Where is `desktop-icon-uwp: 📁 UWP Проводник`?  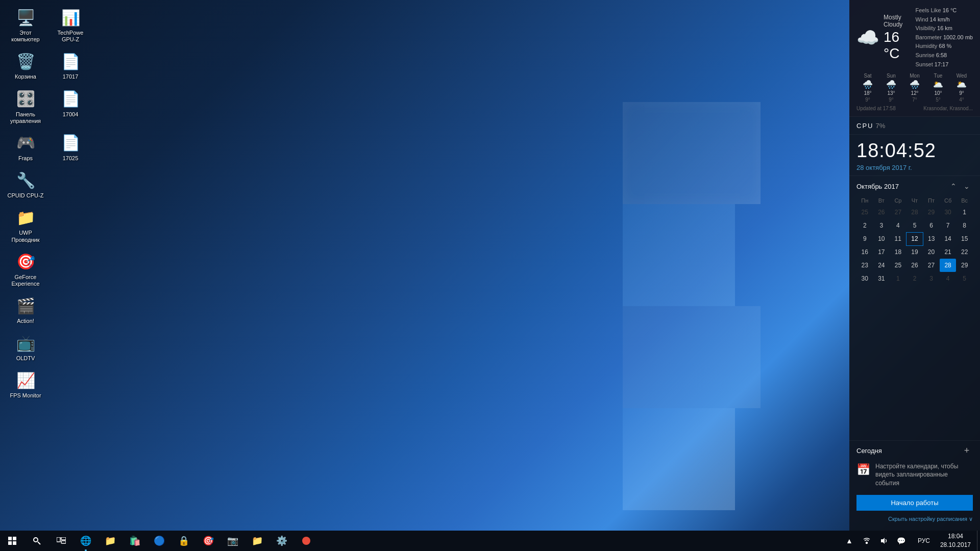
desktop-icon-uwp: 📁 UWP Проводник is located at coordinates (26, 225).